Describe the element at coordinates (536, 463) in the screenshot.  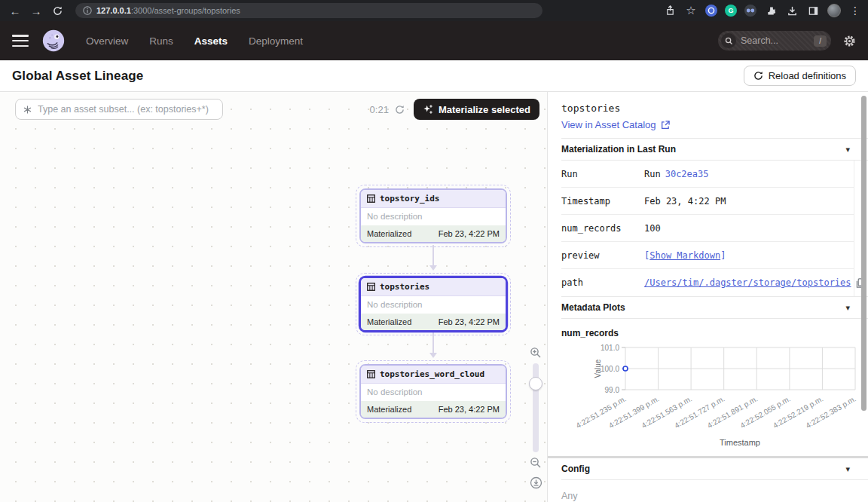
I see `zoom-out-icon` at that location.